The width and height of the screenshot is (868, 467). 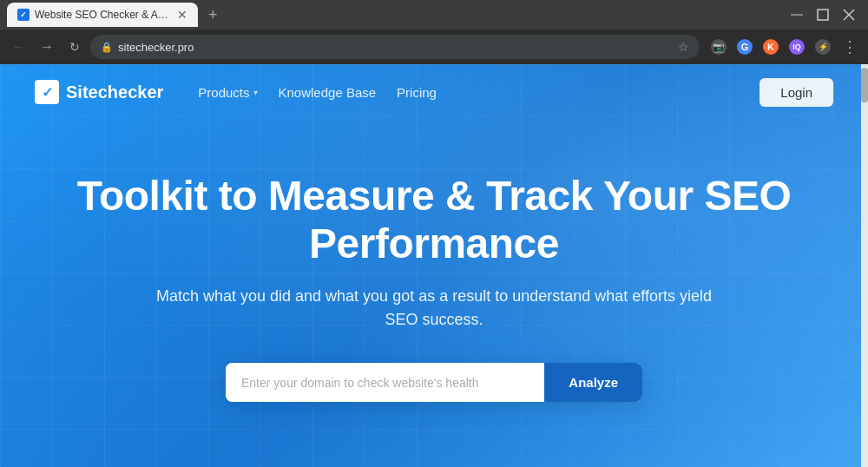 I want to click on nav-products: Products ▾, so click(x=227, y=92).